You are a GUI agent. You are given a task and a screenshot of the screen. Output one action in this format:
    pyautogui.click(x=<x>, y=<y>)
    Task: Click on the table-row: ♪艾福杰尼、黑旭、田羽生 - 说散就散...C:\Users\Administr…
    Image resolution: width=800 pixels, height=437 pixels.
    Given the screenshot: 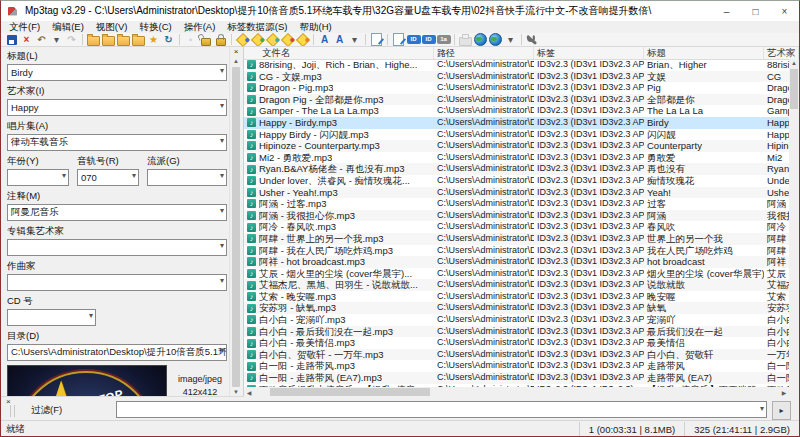 What is the action you would take?
    pyautogui.click(x=516, y=285)
    